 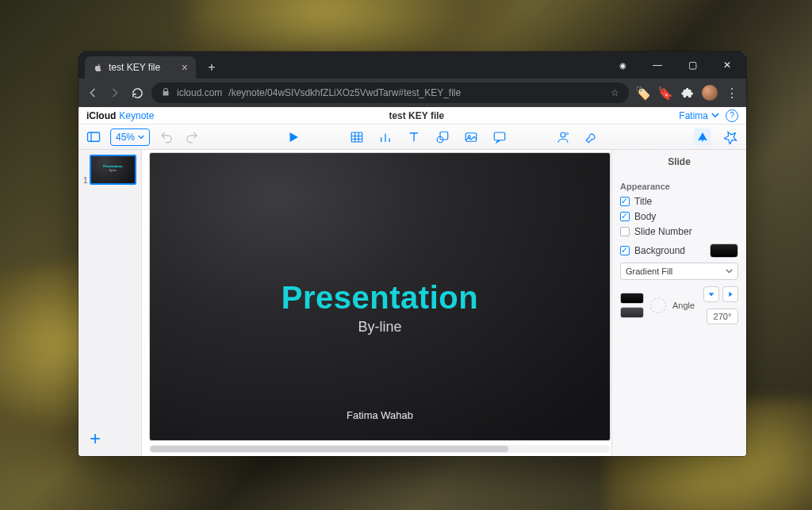 I want to click on comment-button, so click(x=500, y=137).